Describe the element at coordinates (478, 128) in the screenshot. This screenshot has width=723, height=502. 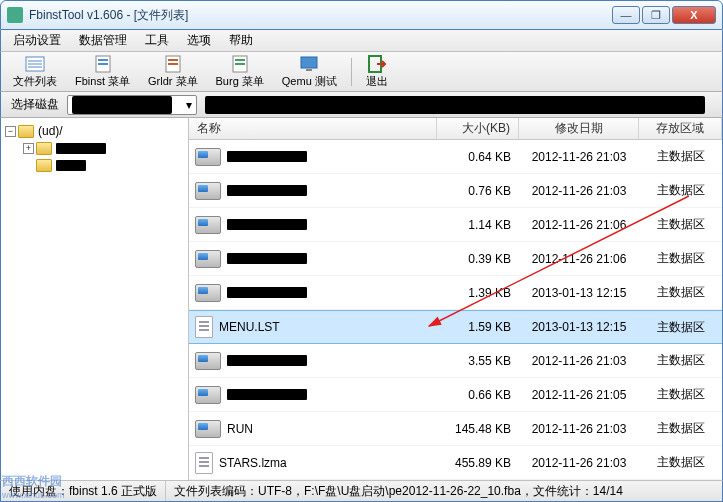
I see `column-size: 大小(KB)` at that location.